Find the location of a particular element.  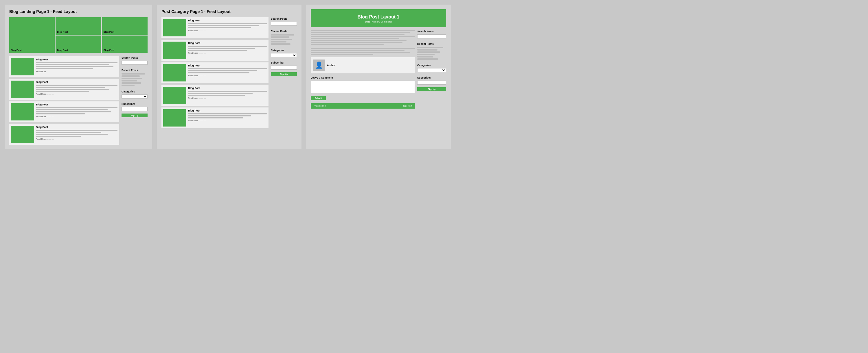

subscribe-widget: Subscribe! Sign Up is located at coordinates (284, 69).